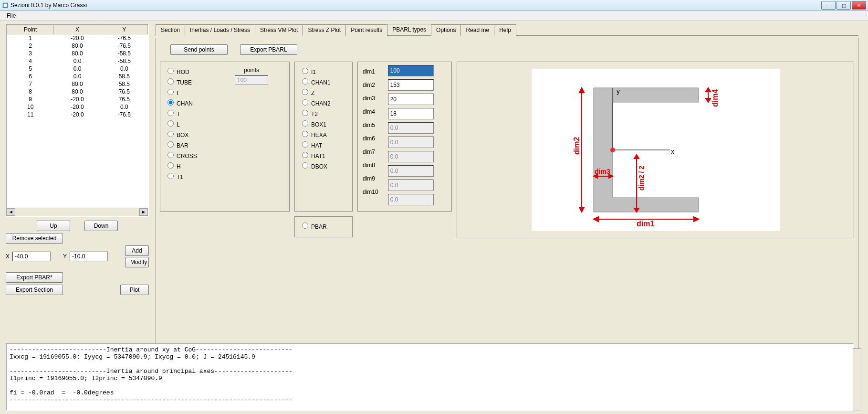 Image resolution: width=868 pixels, height=414 pixels. Describe the element at coordinates (434, 16) in the screenshot. I see `menubar: File` at that location.